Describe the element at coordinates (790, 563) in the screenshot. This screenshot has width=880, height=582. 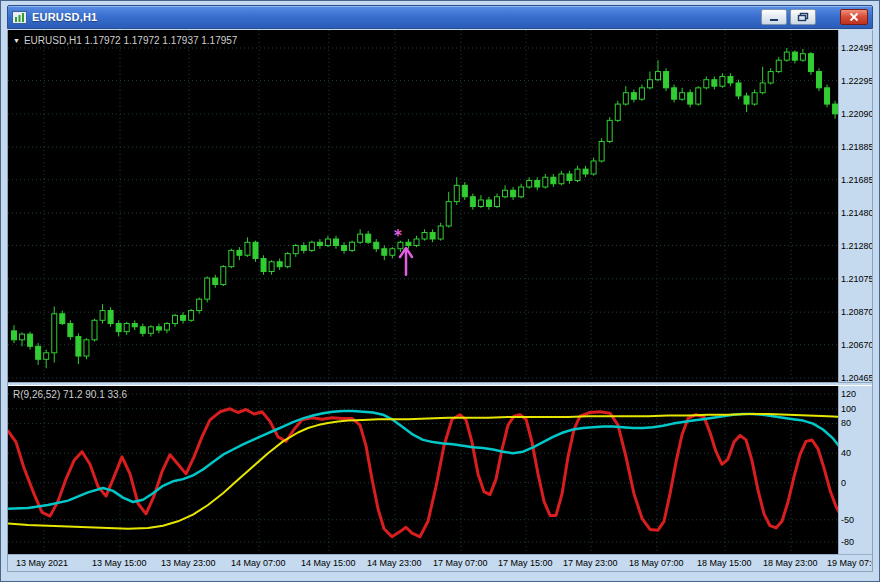
I see `time-label: 18 May 23:00` at that location.